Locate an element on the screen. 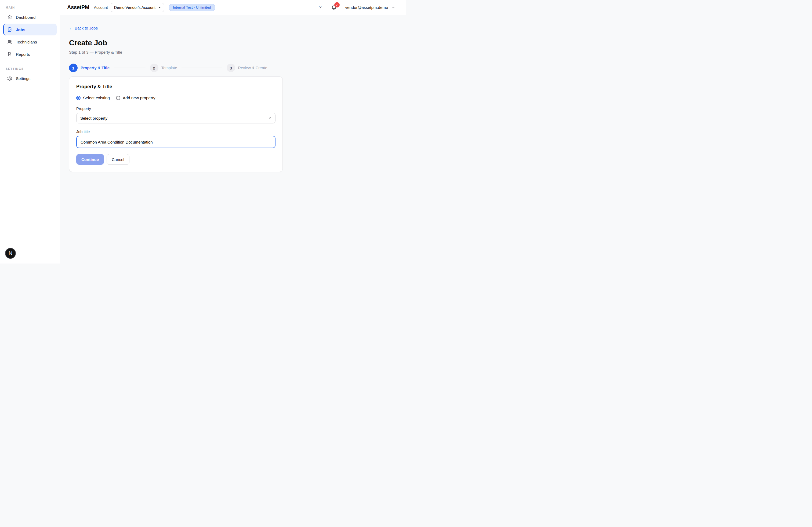 The image size is (812, 527). cancel-button: Cancel is located at coordinates (118, 160).